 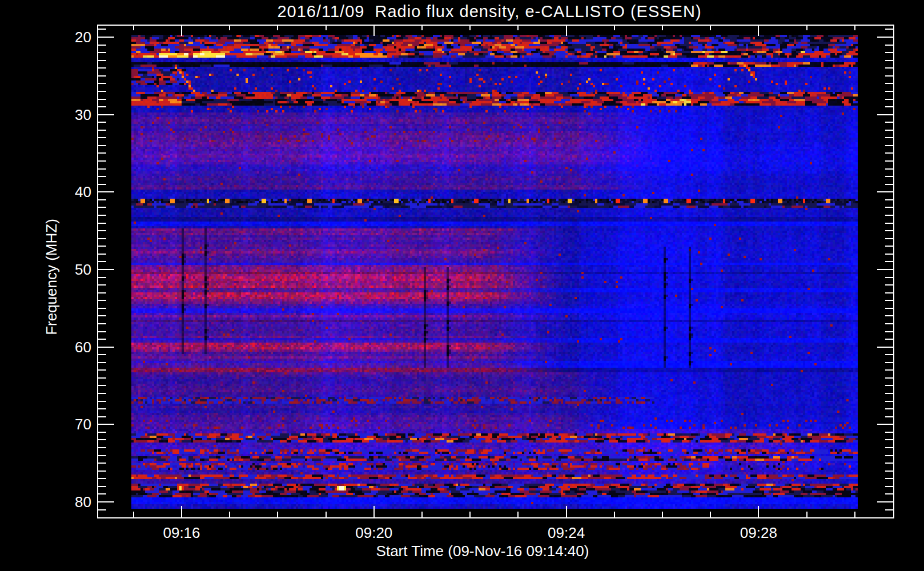 What do you see at coordinates (47, 192) in the screenshot?
I see `y-tick-label: 40` at bounding box center [47, 192].